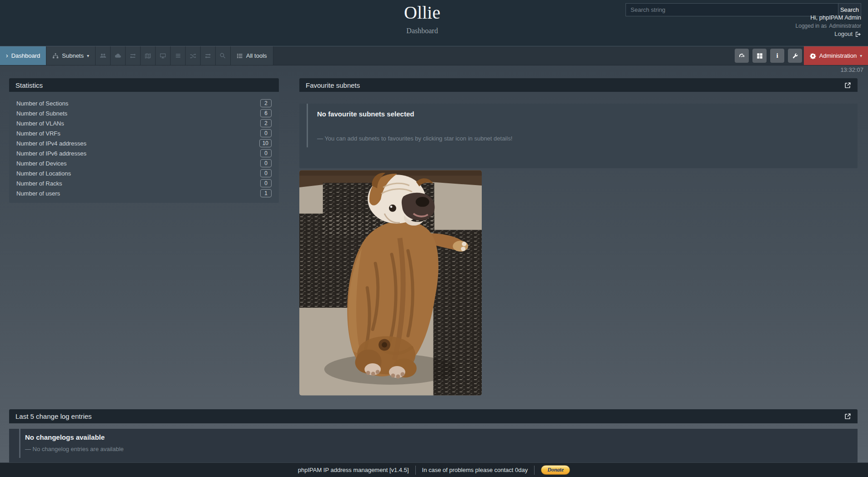  I want to click on stat-row: Number of Locations0, so click(144, 173).